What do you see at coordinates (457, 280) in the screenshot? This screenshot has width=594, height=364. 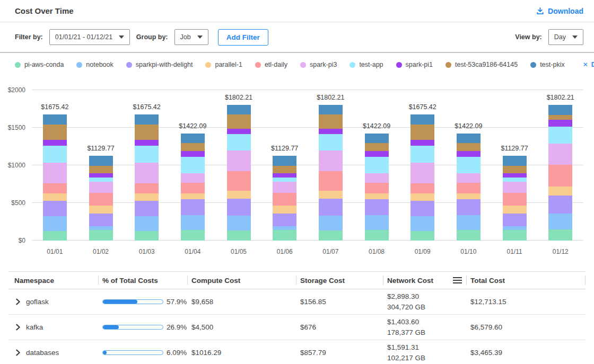 I see `table-menu-icon` at bounding box center [457, 280].